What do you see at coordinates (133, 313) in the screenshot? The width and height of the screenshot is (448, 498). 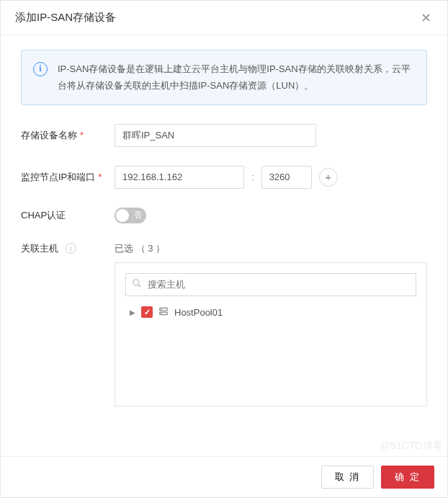 I see `chevron-right-icon: ▶` at bounding box center [133, 313].